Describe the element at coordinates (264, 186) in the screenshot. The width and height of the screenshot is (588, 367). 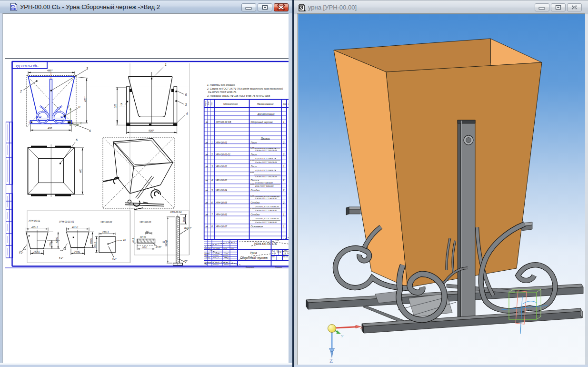
I see `svg-text: 20-Б ГОСТ 1050-88` at that location.